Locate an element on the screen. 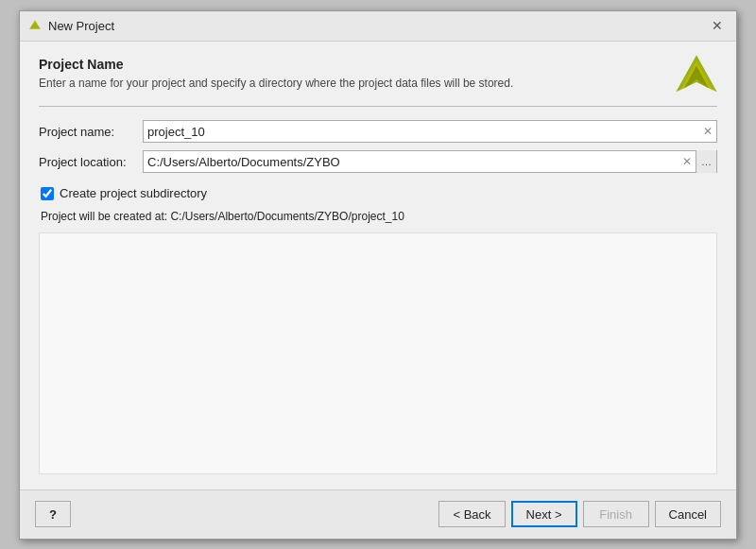  project-location-row: Project location: ✕ … is located at coordinates (378, 162).